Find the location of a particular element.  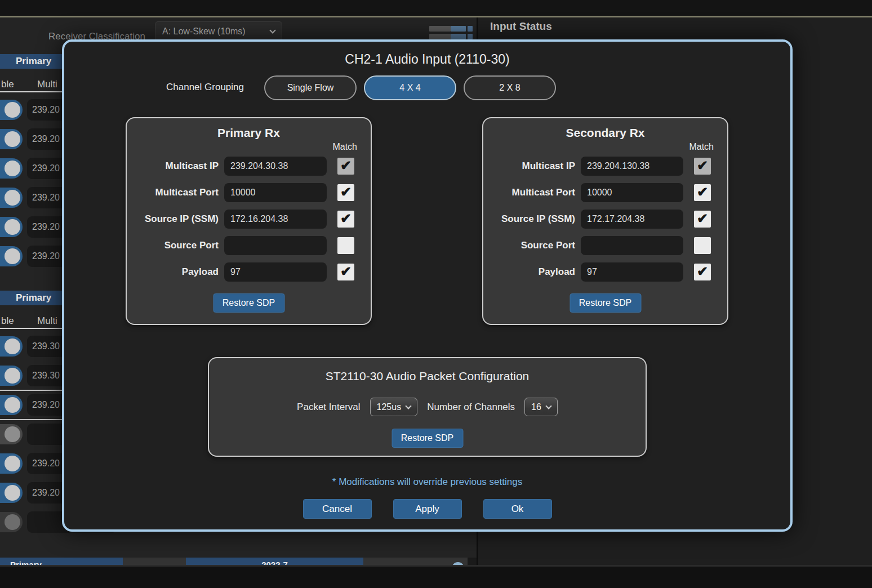

apply-button: Apply is located at coordinates (428, 509).